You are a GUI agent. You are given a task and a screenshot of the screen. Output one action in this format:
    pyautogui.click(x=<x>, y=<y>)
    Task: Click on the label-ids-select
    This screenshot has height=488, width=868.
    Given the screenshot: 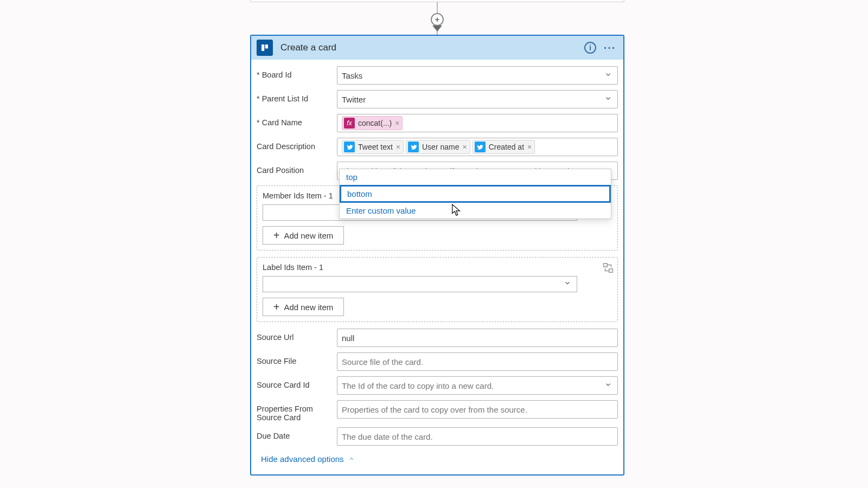 What is the action you would take?
    pyautogui.click(x=420, y=284)
    